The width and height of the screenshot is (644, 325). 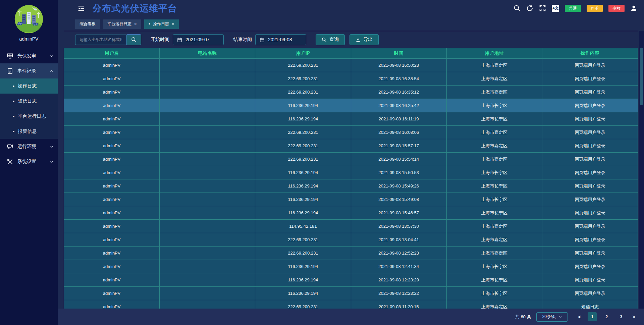 I want to click on scrollbar-thumb, so click(x=641, y=76).